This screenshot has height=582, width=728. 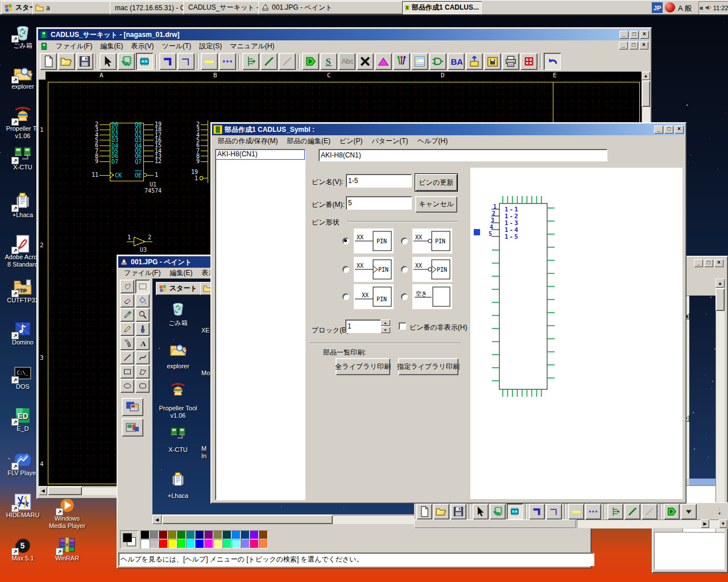 I want to click on scroll-left-icon: ◀, so click(x=157, y=519).